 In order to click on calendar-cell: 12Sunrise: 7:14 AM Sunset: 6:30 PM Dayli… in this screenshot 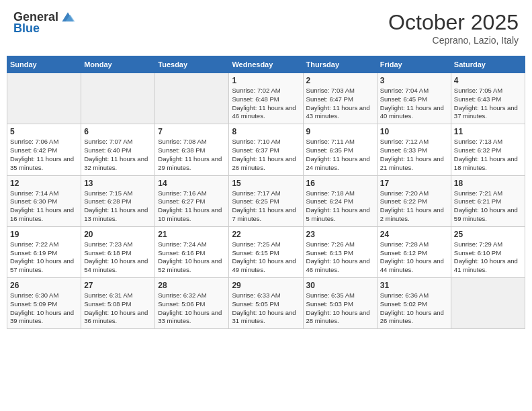, I will do `click(44, 201)`.